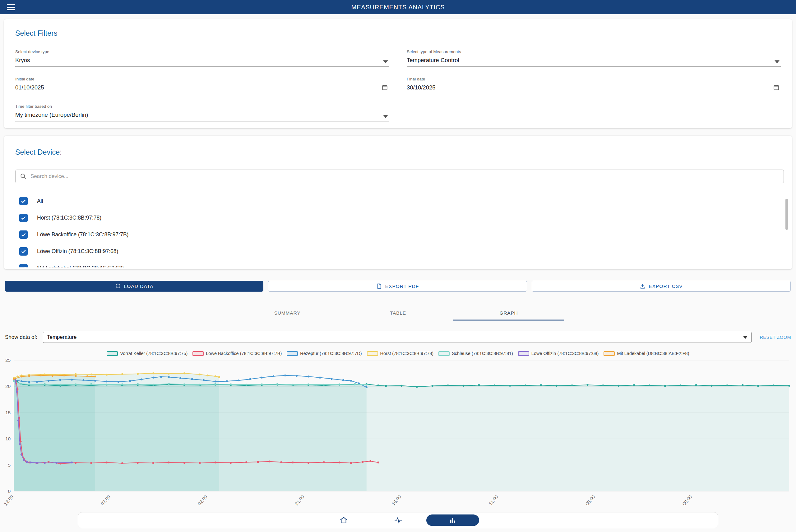 This screenshot has height=532, width=796. What do you see at coordinates (594, 58) in the screenshot?
I see `measurement-type-select: Select type of Measurements Temperature …` at bounding box center [594, 58].